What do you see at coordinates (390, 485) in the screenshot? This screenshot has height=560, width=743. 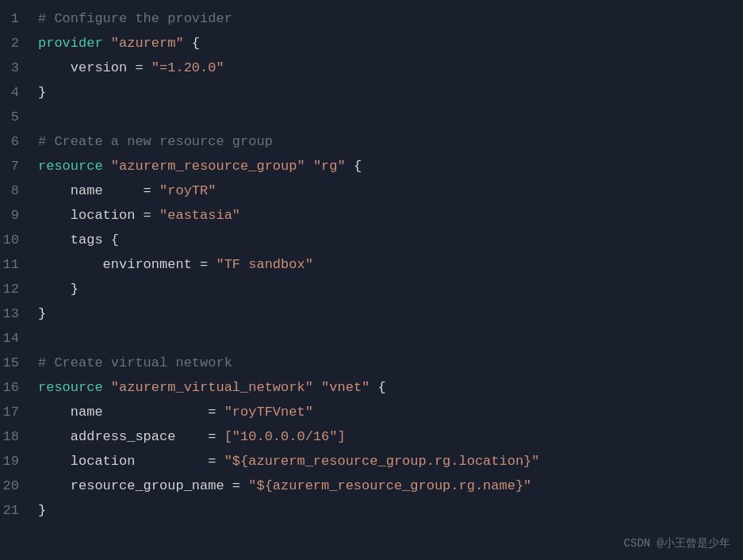 I see `token: "${azurerm_resource_group.rg.name}"` at bounding box center [390, 485].